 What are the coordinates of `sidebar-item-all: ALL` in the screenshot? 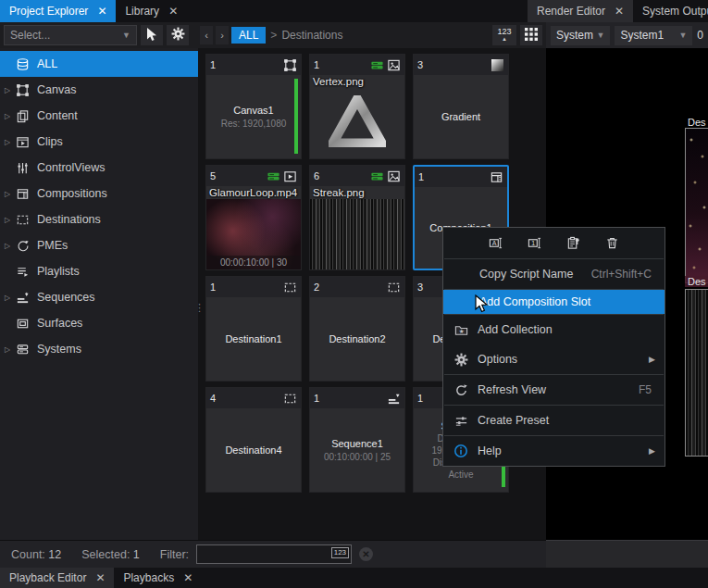 It's located at (99, 64).